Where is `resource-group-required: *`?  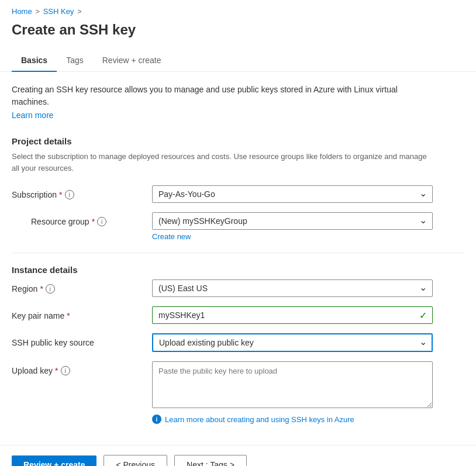 resource-group-required: * is located at coordinates (94, 222).